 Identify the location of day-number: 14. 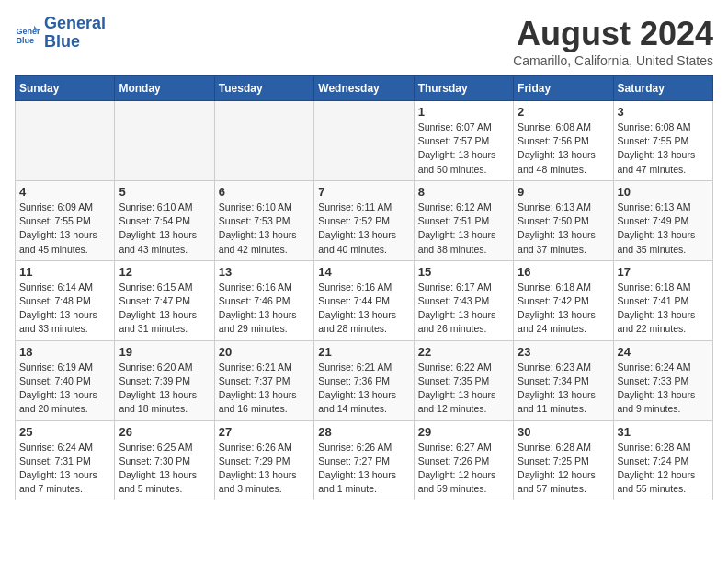
(364, 272).